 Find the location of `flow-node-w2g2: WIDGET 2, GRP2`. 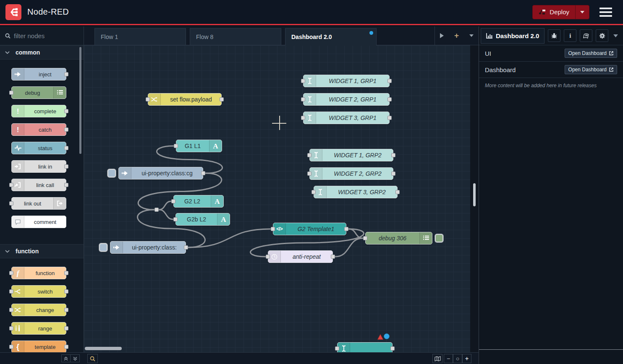

flow-node-w2g2: WIDGET 2, GRP2 is located at coordinates (351, 174).